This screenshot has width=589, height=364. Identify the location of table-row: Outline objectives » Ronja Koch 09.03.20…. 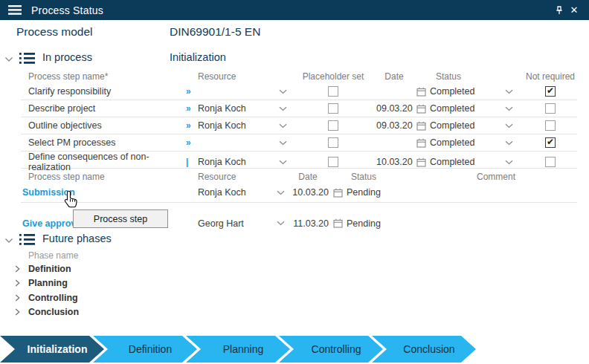
(299, 126).